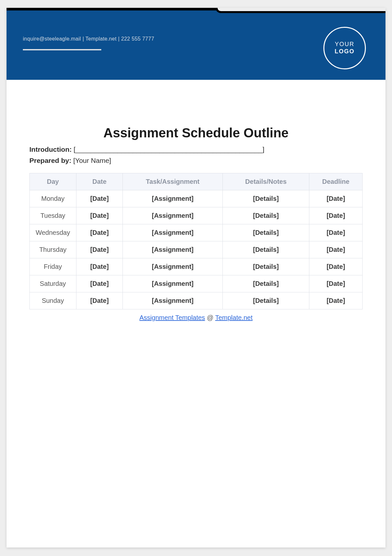 Image resolution: width=392 pixels, height=556 pixels. Describe the element at coordinates (62, 50) in the screenshot. I see `header-underline` at that location.